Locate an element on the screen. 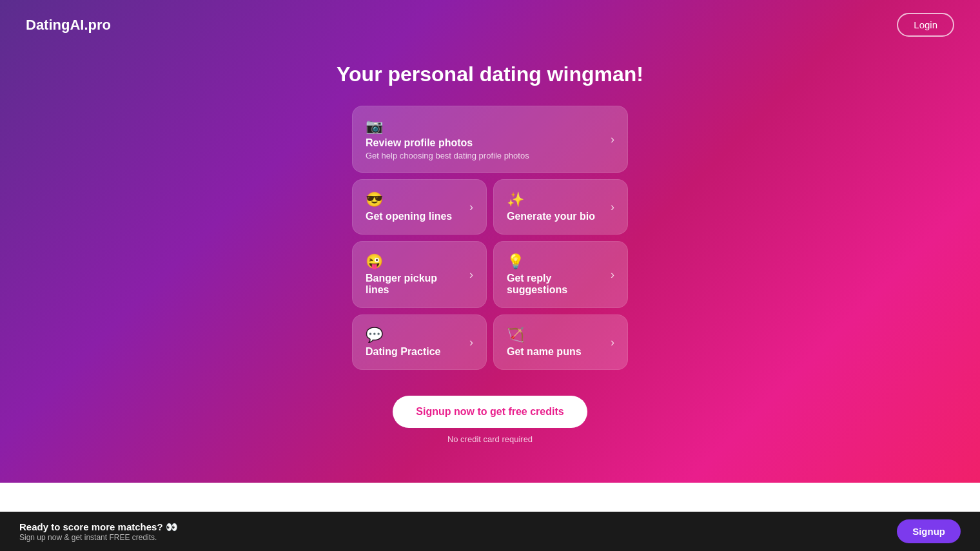 The width and height of the screenshot is (980, 551). reply-suggestions-title: Get reply suggestions is located at coordinates (556, 284).